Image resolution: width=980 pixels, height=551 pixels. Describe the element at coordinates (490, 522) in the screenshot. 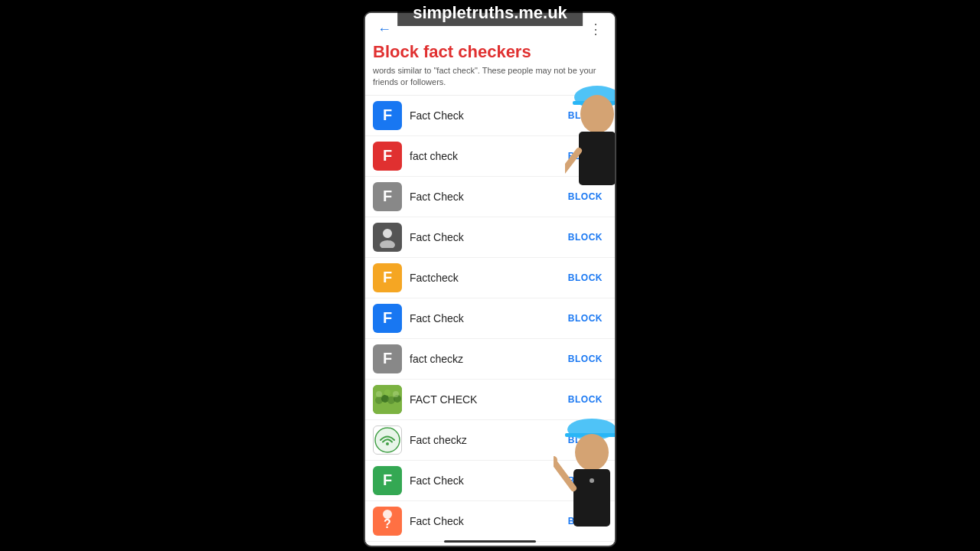

I see `list-item: ? Fact Check BLOCK` at that location.